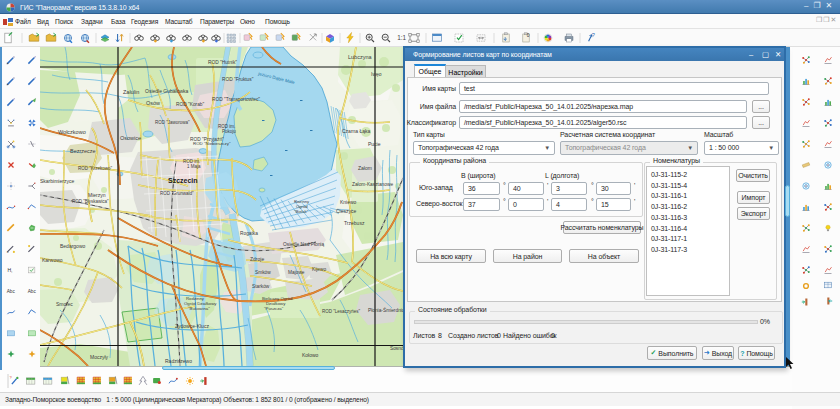  What do you see at coordinates (342, 312) in the screenshot?
I see `svg-text: ROD "Lesaczyńes"` at bounding box center [342, 312].